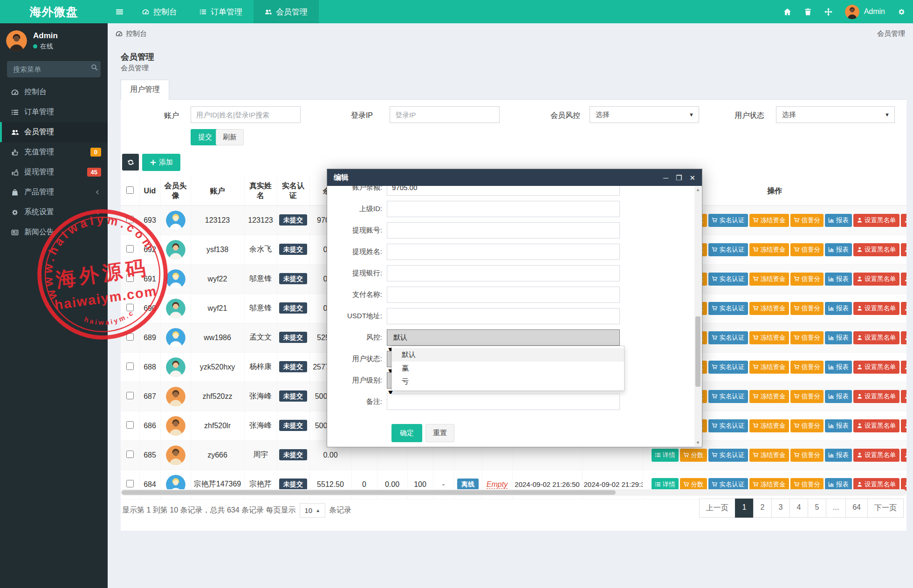 The height and width of the screenshot is (588, 913). I want to click on page-button: 4, so click(799, 508).